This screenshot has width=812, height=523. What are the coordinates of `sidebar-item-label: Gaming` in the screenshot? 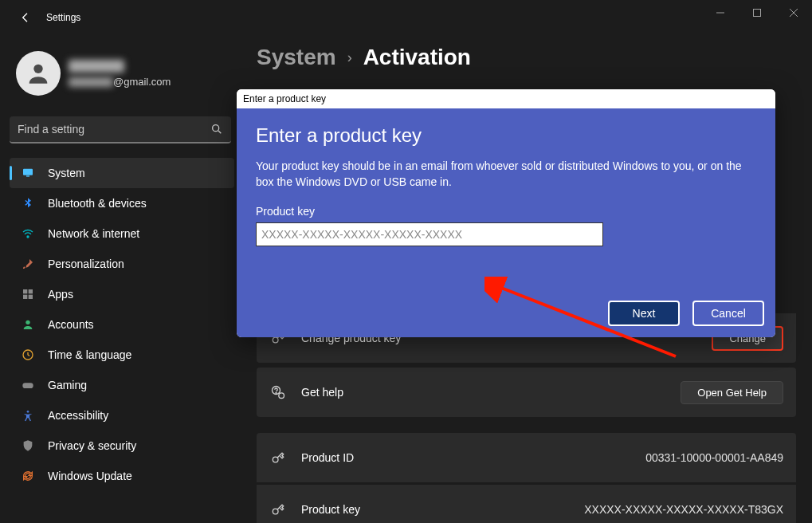 It's located at (67, 385).